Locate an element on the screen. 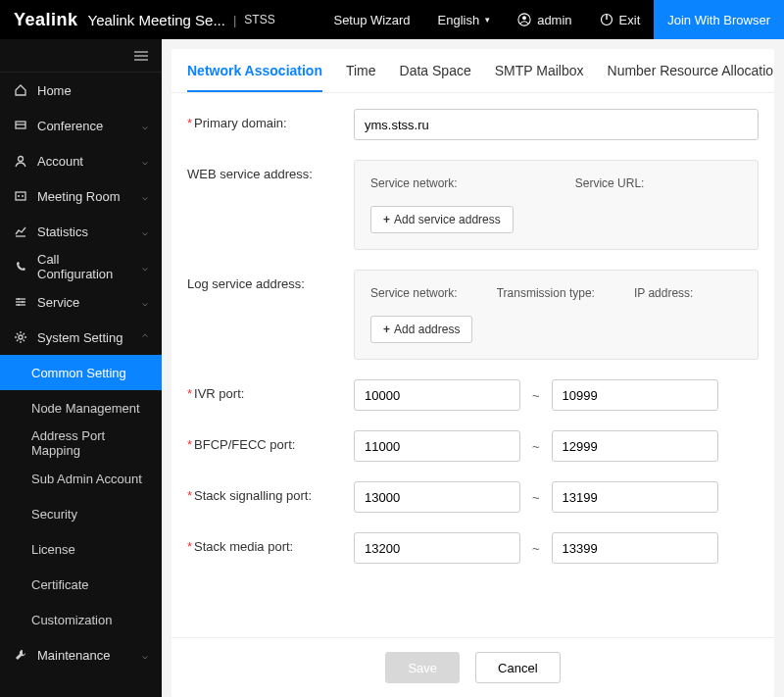 The width and height of the screenshot is (784, 697). save-button: Save is located at coordinates (422, 668).